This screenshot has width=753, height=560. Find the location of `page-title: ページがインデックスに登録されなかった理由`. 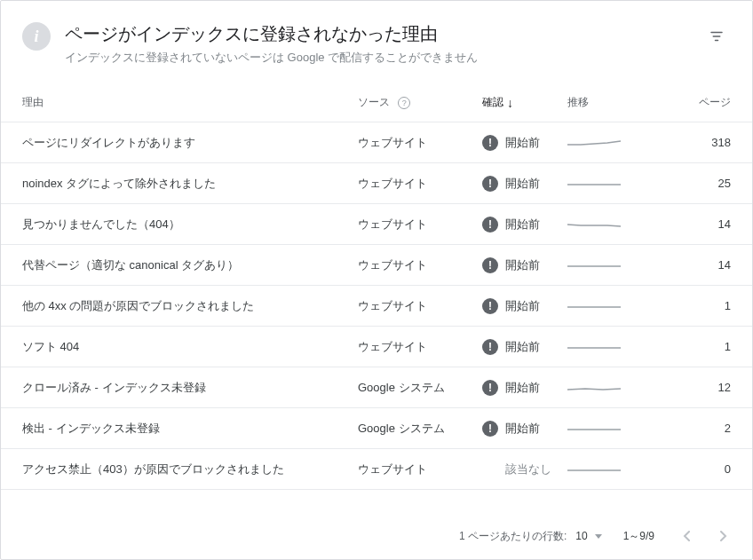

page-title: ページがインデックスに登録されなかった理由 is located at coordinates (385, 34).